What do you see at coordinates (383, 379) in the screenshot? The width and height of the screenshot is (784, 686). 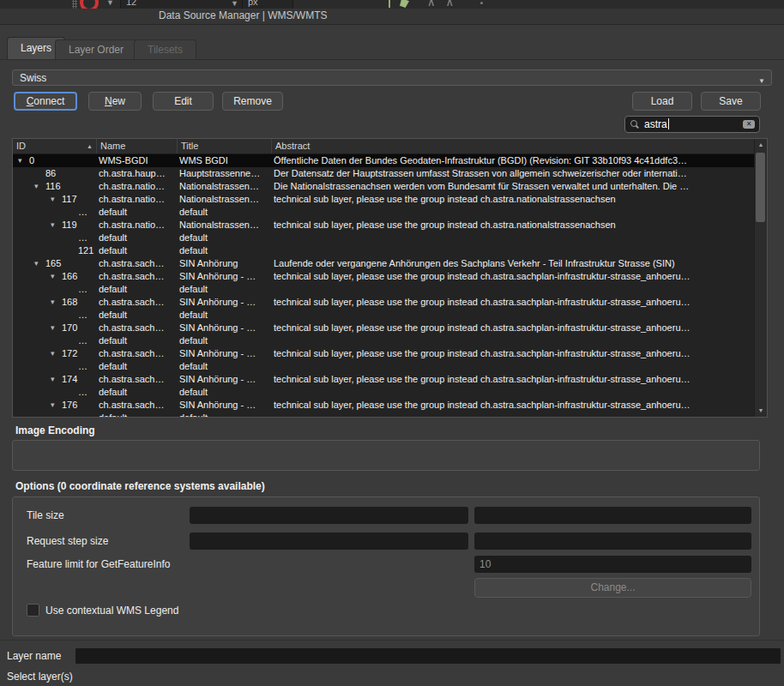 I see `table-row: ▾ 174 ch.astra.sach… SIN Anhörung - … te…` at bounding box center [383, 379].